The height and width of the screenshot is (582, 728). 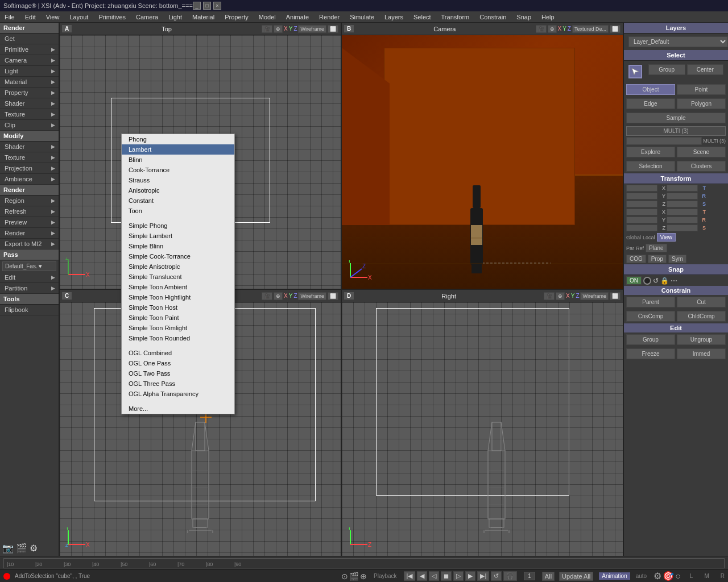 What do you see at coordinates (178, 170) in the screenshot?
I see `shader-cook-torrance: Cook-Torrance` at bounding box center [178, 170].